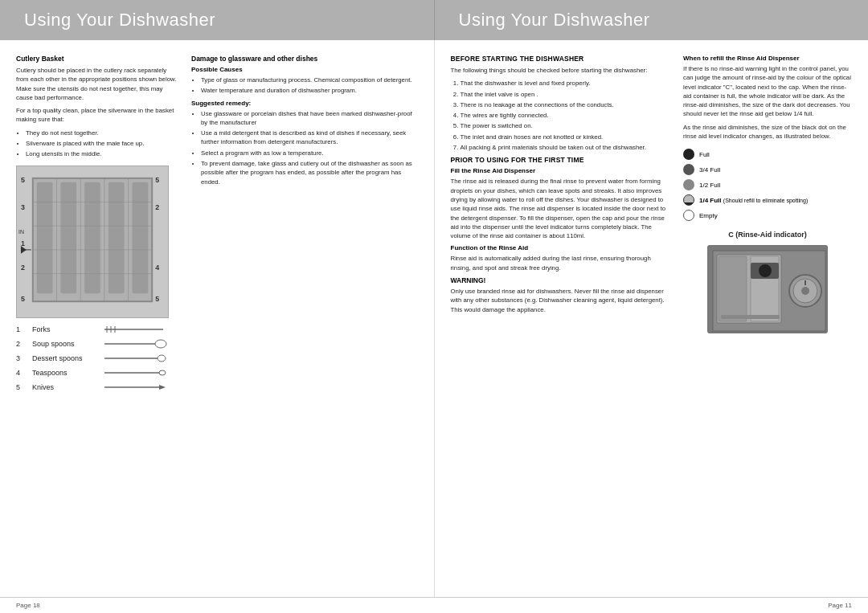 The height and width of the screenshot is (613, 868). What do you see at coordinates (217, 20) in the screenshot?
I see `left-page-title: Using Your Dishwasher` at bounding box center [217, 20].